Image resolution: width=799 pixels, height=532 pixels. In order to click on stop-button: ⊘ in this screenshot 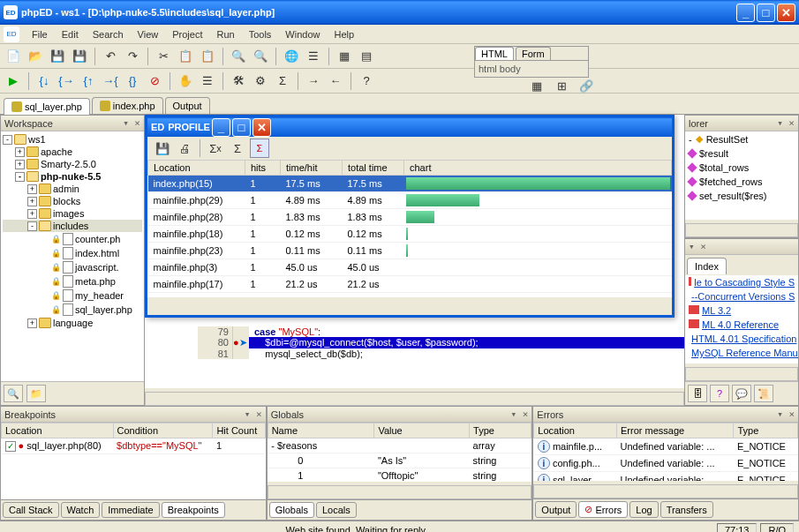, I will do `click(155, 81)`.